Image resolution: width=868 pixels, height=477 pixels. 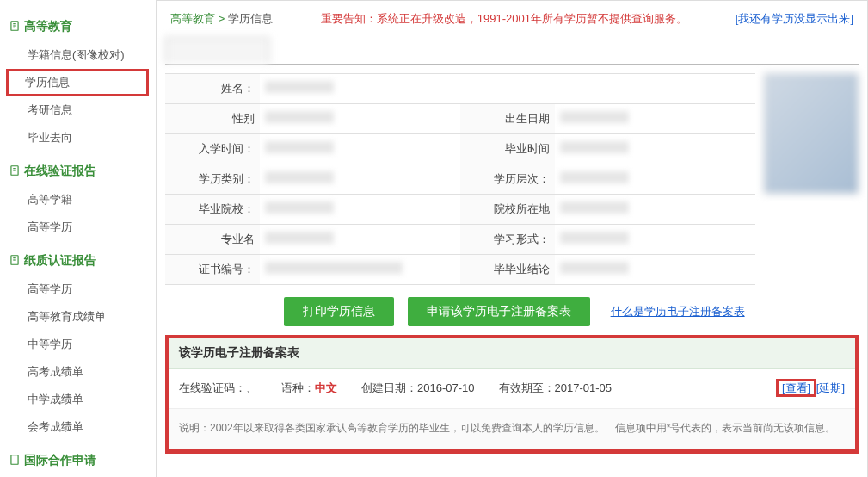 I want to click on sidebar-section-title: 国际合作申请, so click(x=60, y=461).